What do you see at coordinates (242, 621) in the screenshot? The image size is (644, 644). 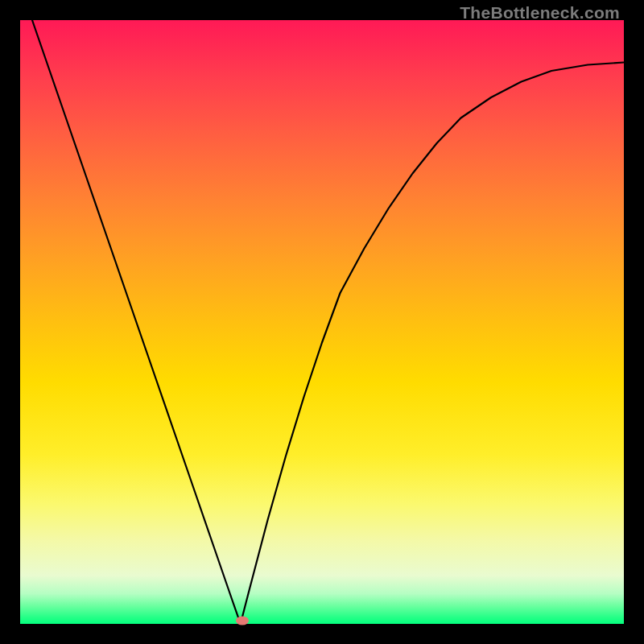 I see `minimum-marker` at bounding box center [242, 621].